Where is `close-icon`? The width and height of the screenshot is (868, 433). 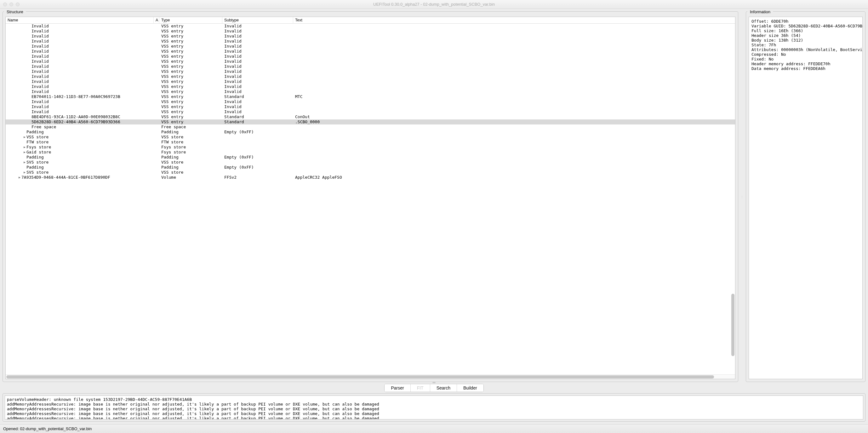 close-icon is located at coordinates (5, 4).